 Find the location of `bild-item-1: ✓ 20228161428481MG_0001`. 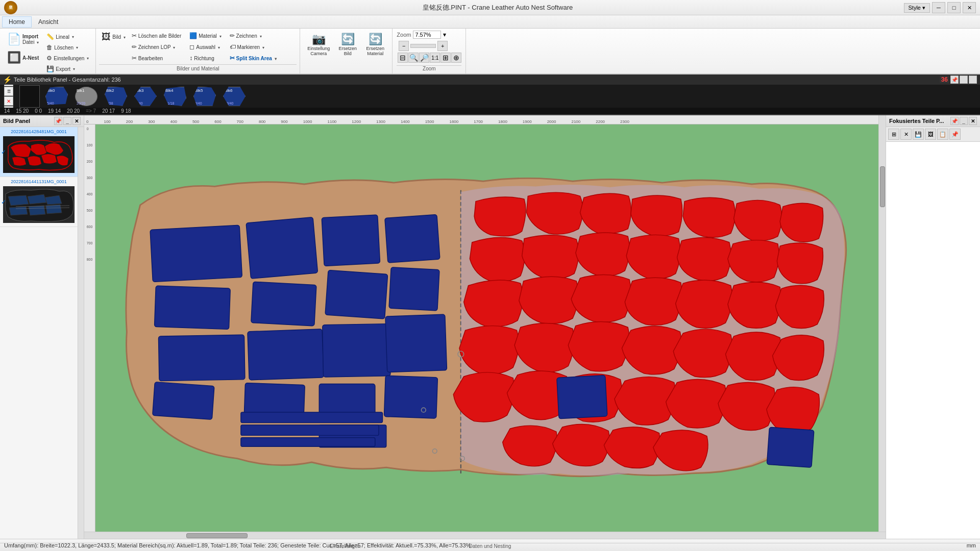

bild-item-1: ✓ 20228161428481MG_0001 is located at coordinates (39, 152).